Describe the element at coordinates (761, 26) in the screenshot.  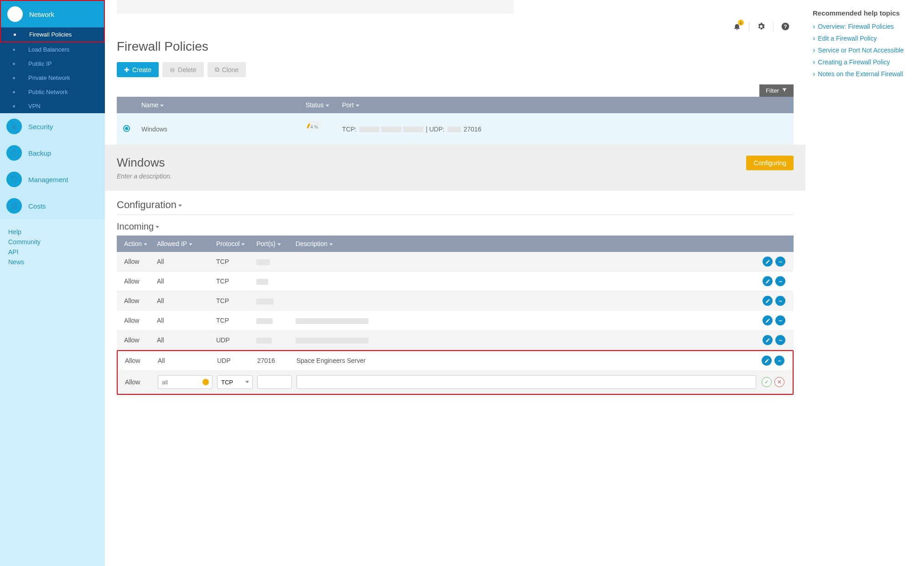
I see `settings-button` at that location.